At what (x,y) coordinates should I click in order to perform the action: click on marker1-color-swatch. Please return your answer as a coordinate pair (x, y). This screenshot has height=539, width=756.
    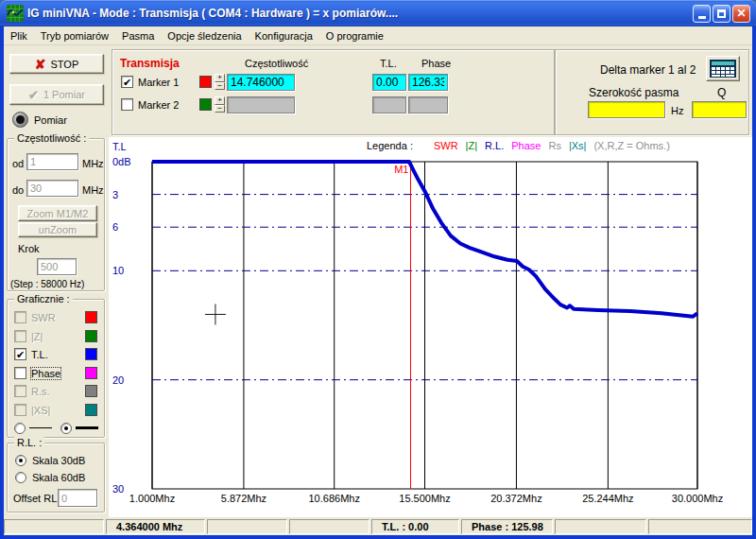
    Looking at the image, I should click on (206, 81).